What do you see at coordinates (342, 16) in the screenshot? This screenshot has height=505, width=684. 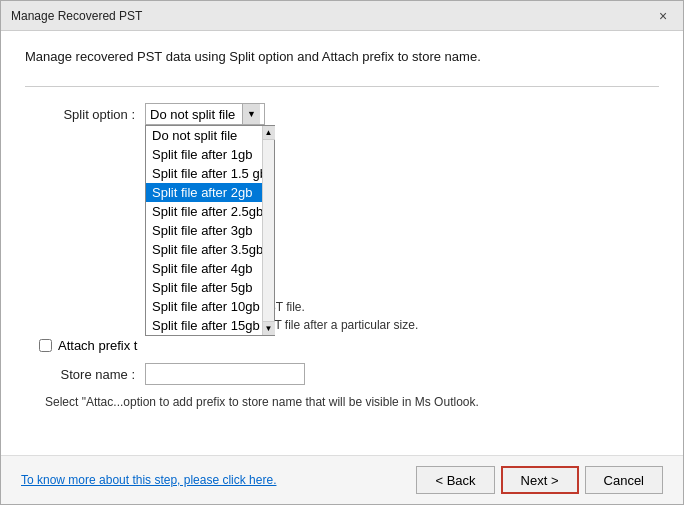 I see `title-bar: Manage Recovered PST ×` at bounding box center [342, 16].